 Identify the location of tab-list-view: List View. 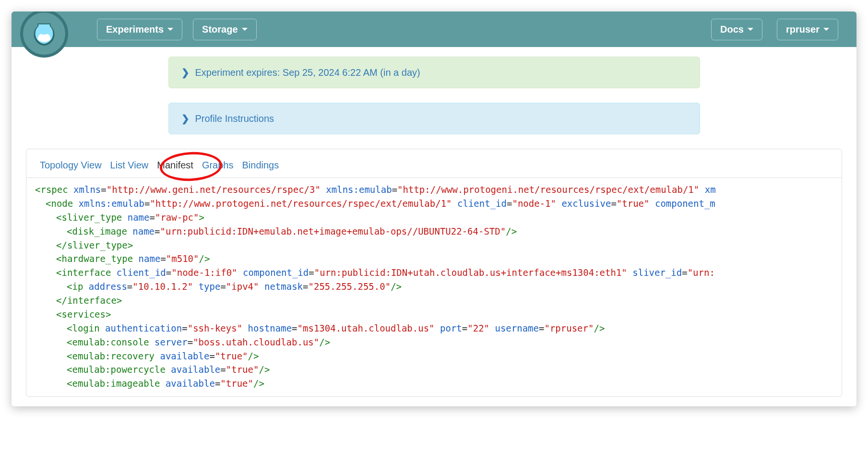
(130, 165).